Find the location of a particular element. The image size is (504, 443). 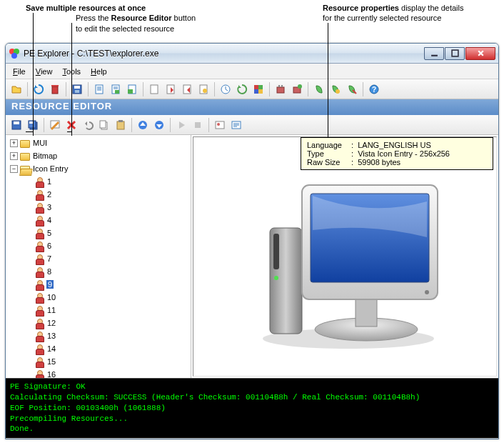

annotation-line-left-1b is located at coordinates (30, 131).